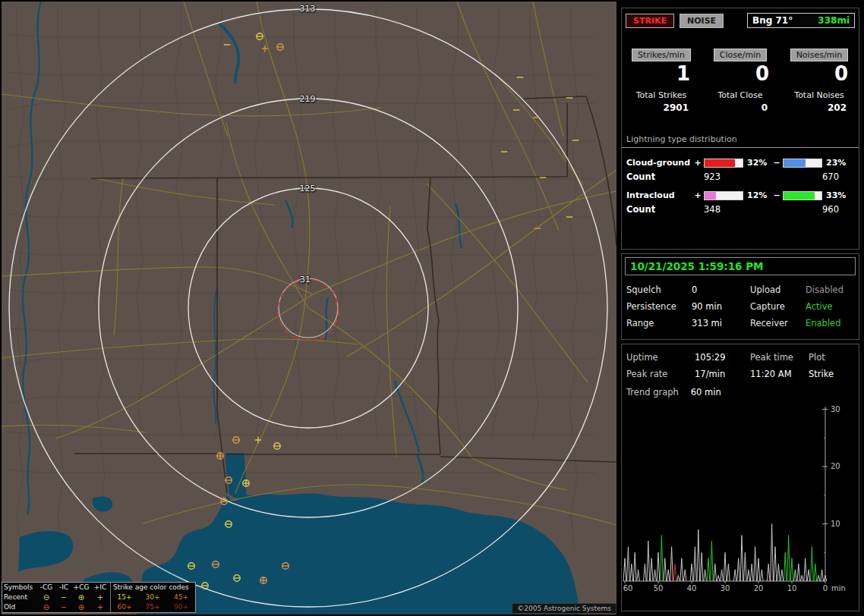 This screenshot has width=864, height=616. I want to click on total-close-value: 0, so click(740, 108).